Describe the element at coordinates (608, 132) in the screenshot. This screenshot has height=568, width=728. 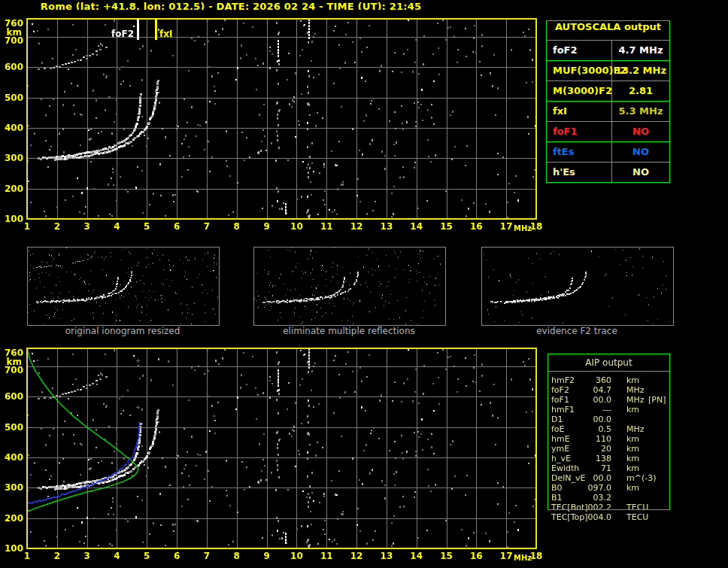
I see `autoscala-row: foF1NO` at that location.